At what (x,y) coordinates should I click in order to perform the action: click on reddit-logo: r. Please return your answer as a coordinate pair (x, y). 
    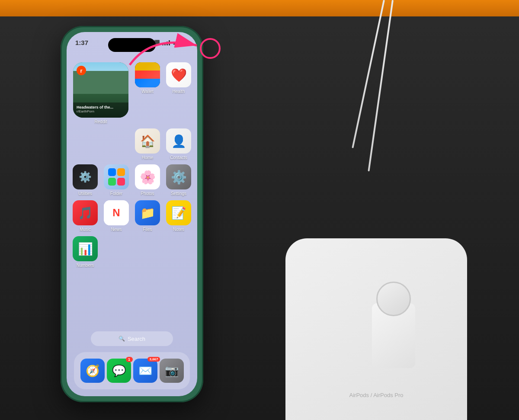
    Looking at the image, I should click on (81, 71).